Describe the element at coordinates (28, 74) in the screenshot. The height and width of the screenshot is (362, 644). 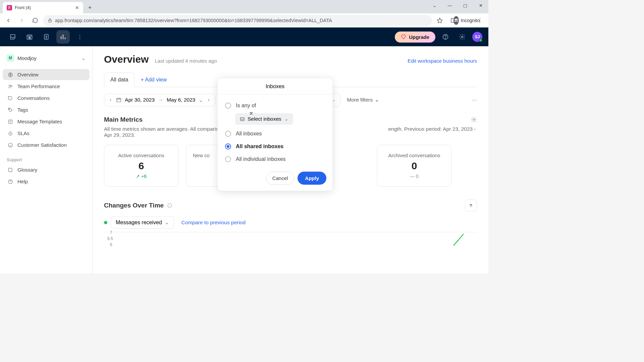
I see `sidebar-item-label: Overview` at that location.